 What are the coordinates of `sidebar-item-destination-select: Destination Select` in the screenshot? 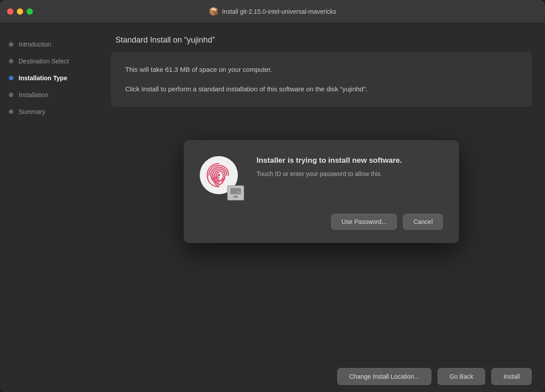 It's located at (49, 61).